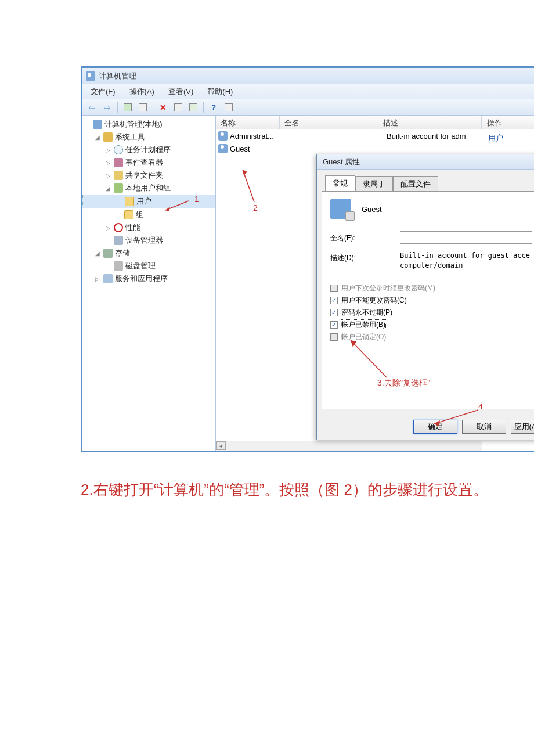 Image resolution: width=534 pixels, height=756 pixels. What do you see at coordinates (431, 325) in the screenshot?
I see `checkbox-account-disabled: 帐户已禁用(B)` at bounding box center [431, 325].